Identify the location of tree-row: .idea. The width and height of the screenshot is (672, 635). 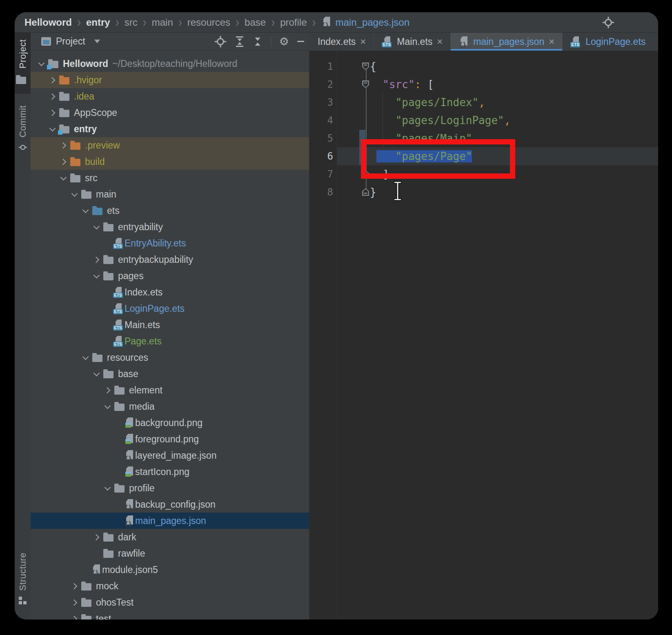
(170, 96).